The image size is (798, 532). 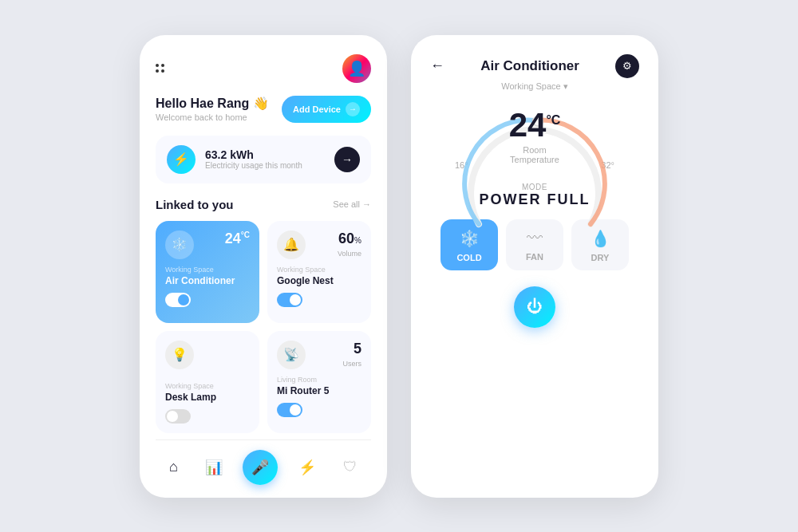 I want to click on temperature-gauge: 24°C Room Temperature 16° 32°, so click(x=535, y=137).